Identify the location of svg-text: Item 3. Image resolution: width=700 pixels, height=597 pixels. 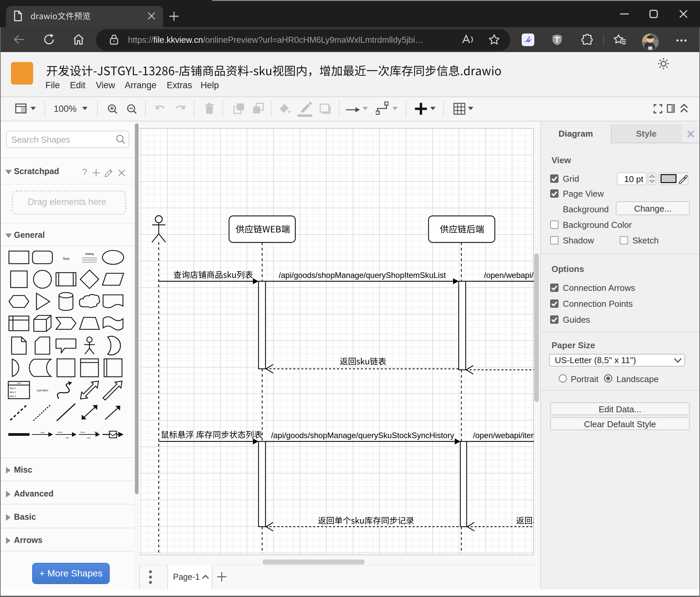
(13, 396).